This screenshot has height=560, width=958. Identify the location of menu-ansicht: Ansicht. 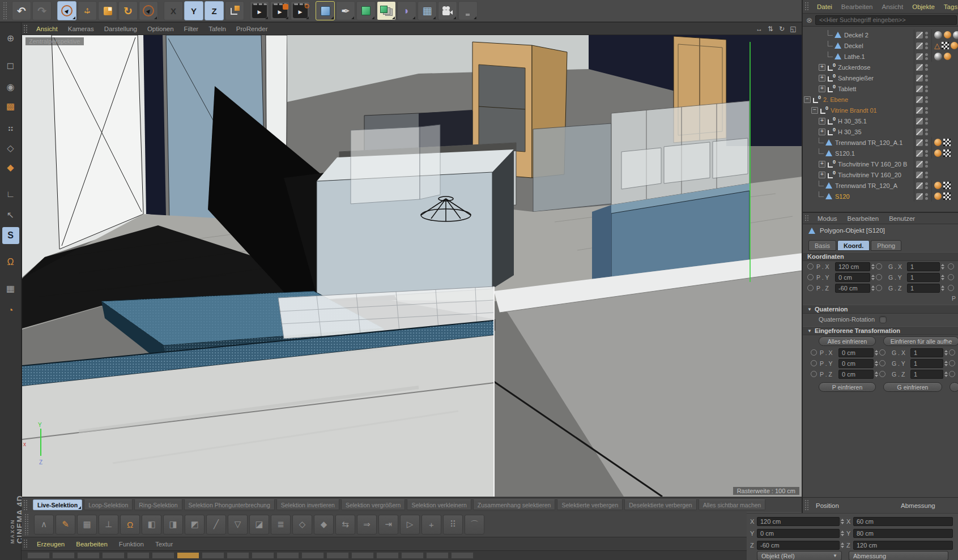
(47, 29).